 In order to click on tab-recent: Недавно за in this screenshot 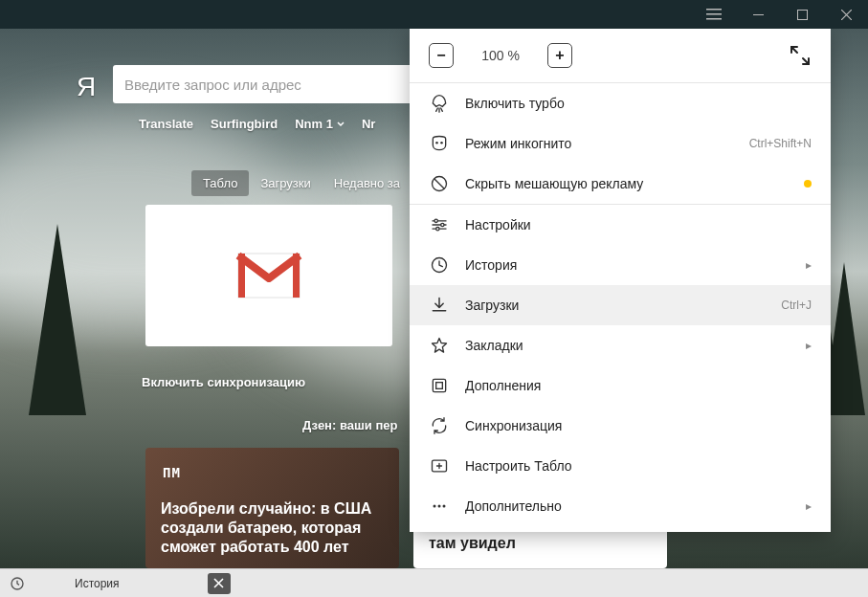, I will do `click(367, 184)`.